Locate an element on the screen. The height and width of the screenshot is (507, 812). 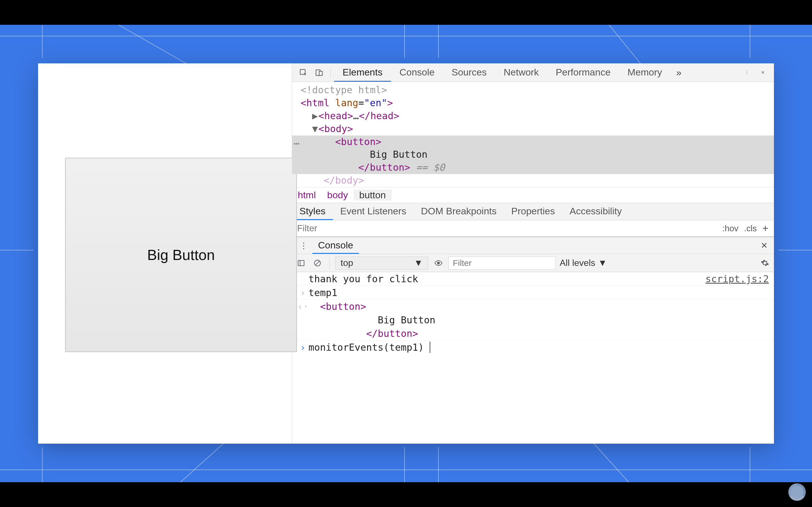
dom-doctype: <!doctype html> is located at coordinates (533, 90).